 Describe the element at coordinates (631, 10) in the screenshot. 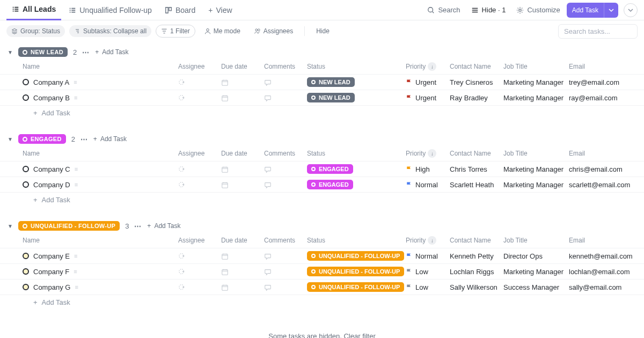

I see `user-menu` at that location.